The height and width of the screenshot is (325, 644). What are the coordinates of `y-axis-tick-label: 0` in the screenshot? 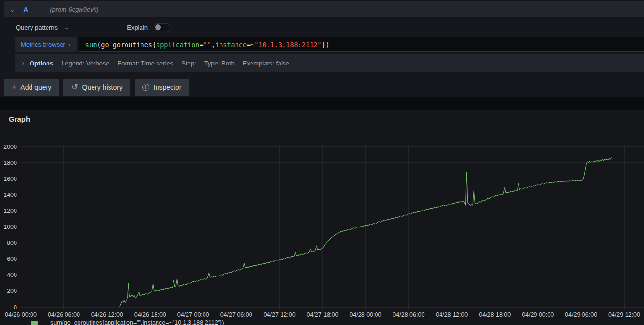 It's located at (16, 308).